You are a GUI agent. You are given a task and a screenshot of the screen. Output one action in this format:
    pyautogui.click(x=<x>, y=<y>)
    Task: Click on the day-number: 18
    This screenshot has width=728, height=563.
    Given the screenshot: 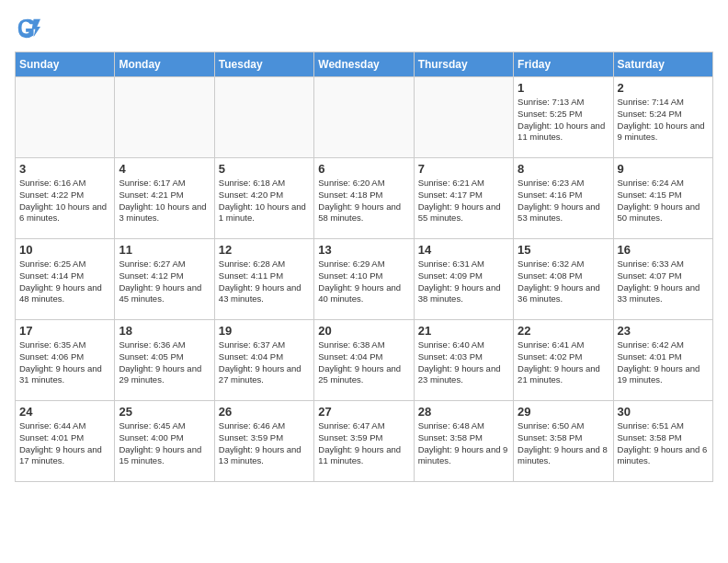 What is the action you would take?
    pyautogui.click(x=164, y=331)
    